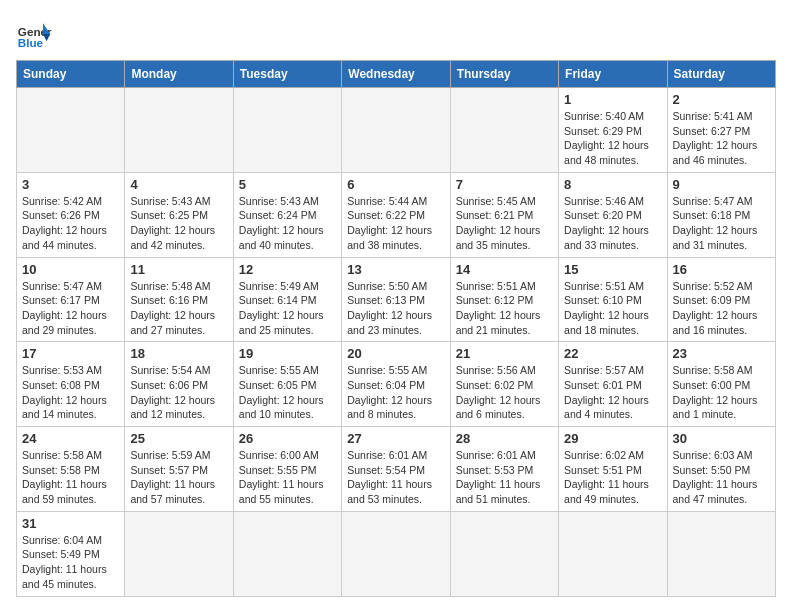 The image size is (792, 612). Describe the element at coordinates (612, 100) in the screenshot. I see `day-number: 1` at that location.